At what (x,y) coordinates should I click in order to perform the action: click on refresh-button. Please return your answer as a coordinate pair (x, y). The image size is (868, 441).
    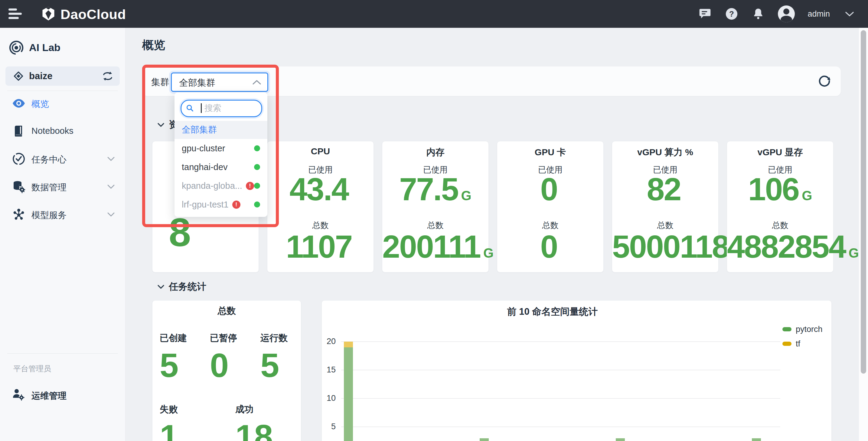
    Looking at the image, I should click on (824, 81).